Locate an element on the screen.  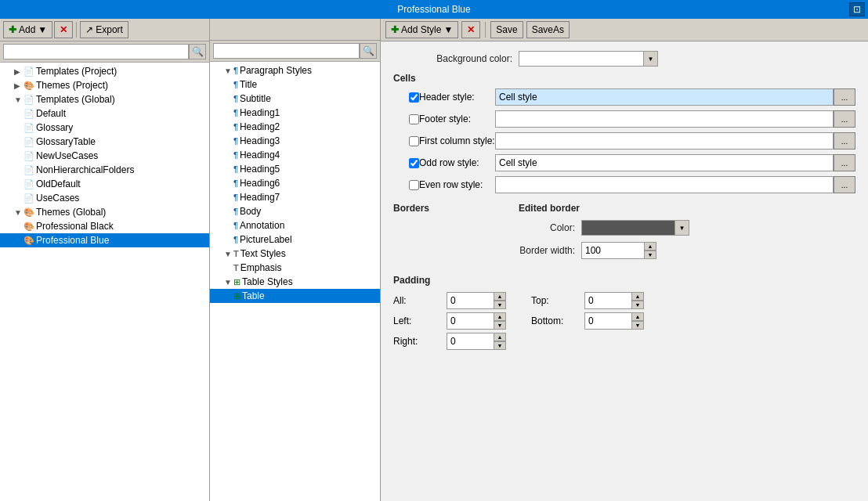
header-style-row: Header style: ... is located at coordinates (624, 97).